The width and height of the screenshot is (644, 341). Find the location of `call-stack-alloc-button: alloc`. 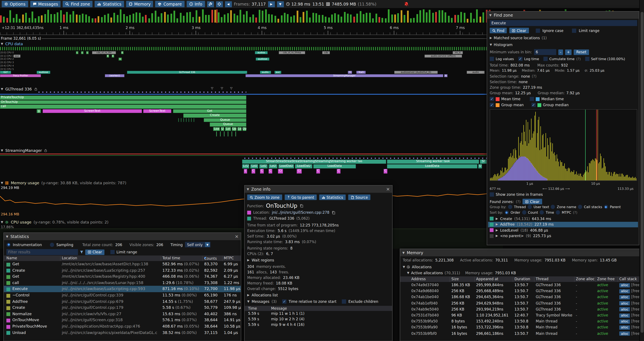

call-stack-alloc-button: alloc is located at coordinates (625, 315).